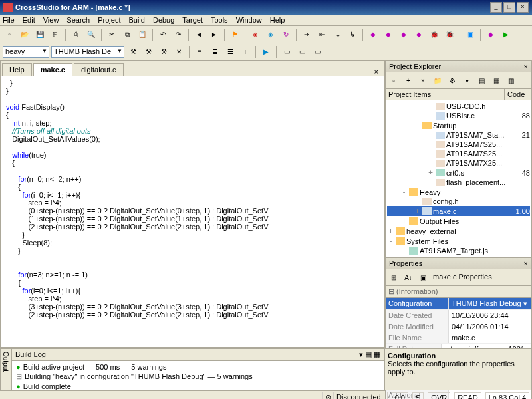 Image resolution: width=532 pixels, height=399 pixels. I want to click on rebuild-icon: ⚒, so click(148, 52).